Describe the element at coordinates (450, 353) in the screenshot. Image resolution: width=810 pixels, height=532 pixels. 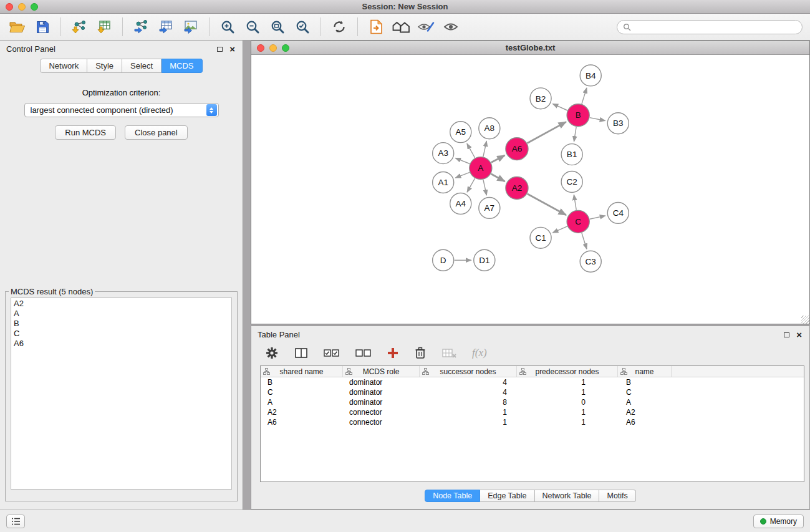
I see `delete-table-button-disabled` at that location.